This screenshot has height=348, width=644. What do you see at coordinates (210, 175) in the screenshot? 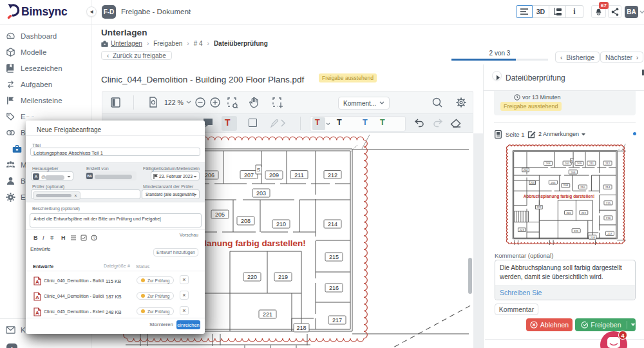
I see `svg-text: 206` at bounding box center [210, 175].